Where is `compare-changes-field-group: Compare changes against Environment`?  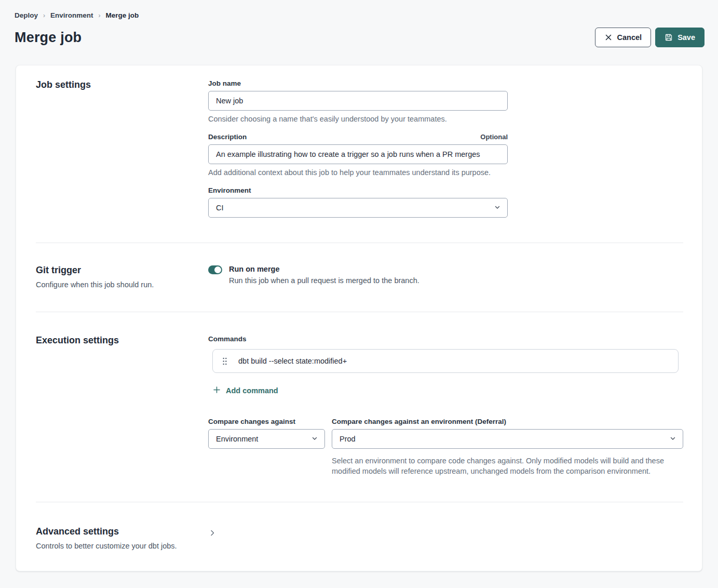
compare-changes-field-group: Compare changes against Environment is located at coordinates (267, 447).